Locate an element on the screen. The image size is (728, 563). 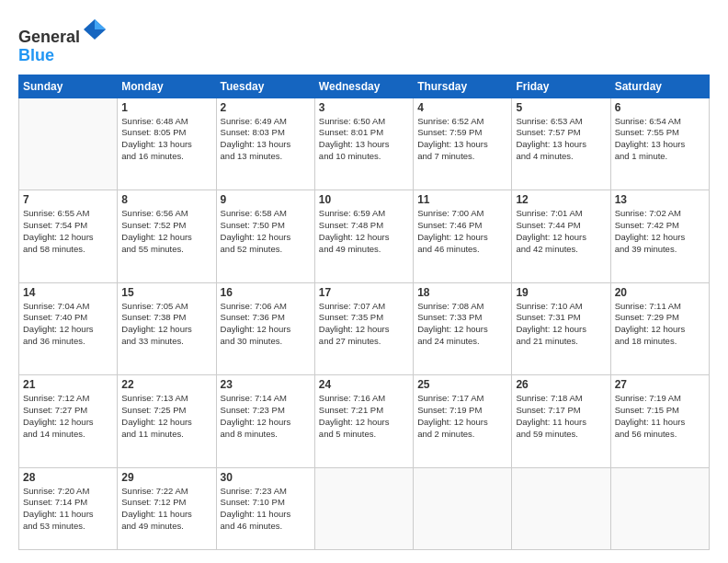
calendar-cell: 26Sunrise: 7:18 AMSunset: 7:17 PMDayligh… is located at coordinates (561, 421).